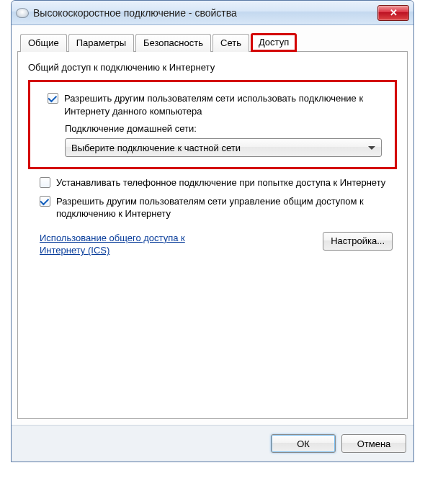 The image size is (425, 504). What do you see at coordinates (218, 207) in the screenshot?
I see `option-allow-control: Разрешить другим пользователям сети упра…` at bounding box center [218, 207].